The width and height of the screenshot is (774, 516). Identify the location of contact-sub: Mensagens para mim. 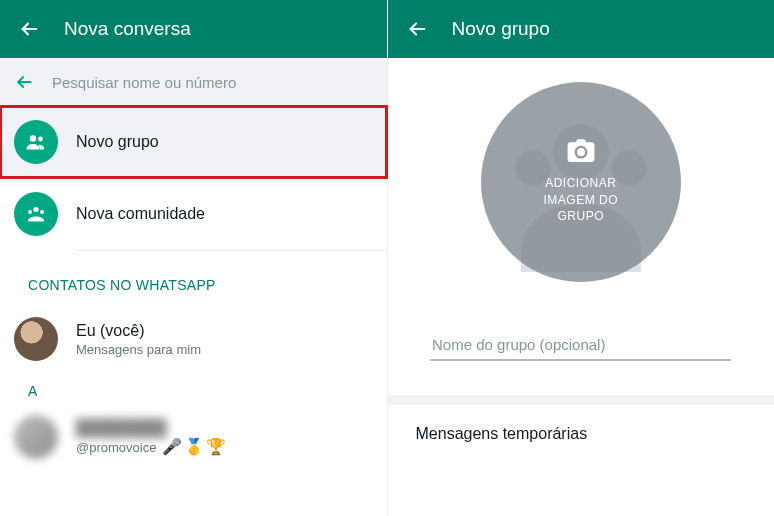
(138, 350).